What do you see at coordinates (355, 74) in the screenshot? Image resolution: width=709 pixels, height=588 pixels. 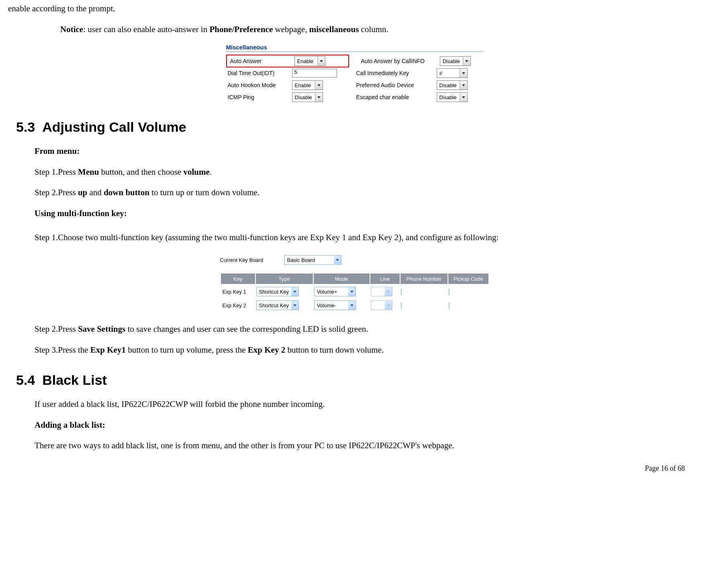 I see `misc-screenshot: Miscellaneous Auto AnswerEnableAuto Answ…` at bounding box center [355, 74].